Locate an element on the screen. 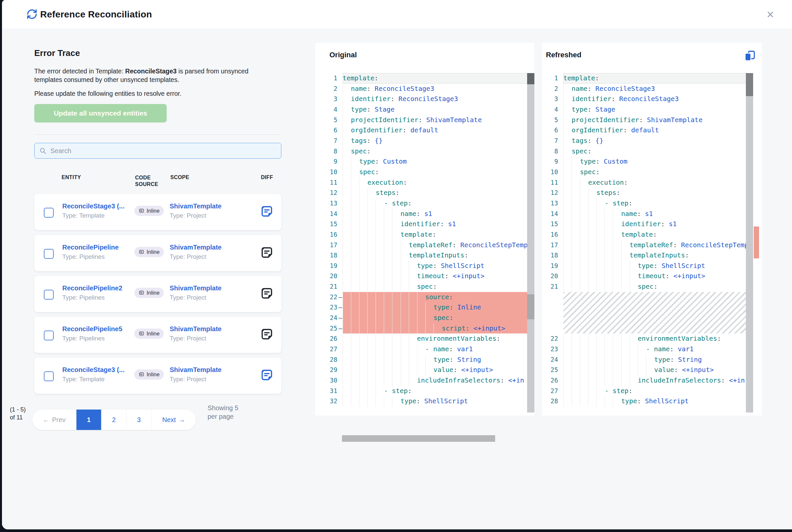 Image resolution: width=792 pixels, height=532 pixels. page-button-1: 1 is located at coordinates (89, 420).